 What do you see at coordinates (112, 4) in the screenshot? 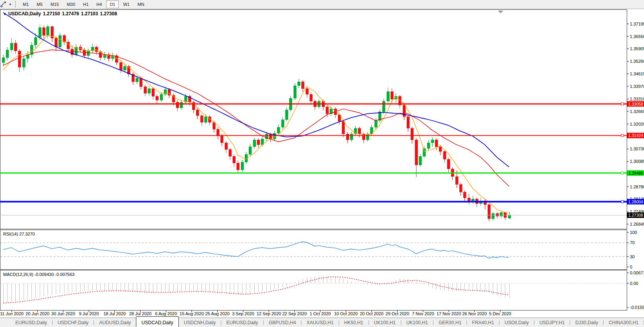
I see `timeframe-button-d1: D1` at bounding box center [112, 4].